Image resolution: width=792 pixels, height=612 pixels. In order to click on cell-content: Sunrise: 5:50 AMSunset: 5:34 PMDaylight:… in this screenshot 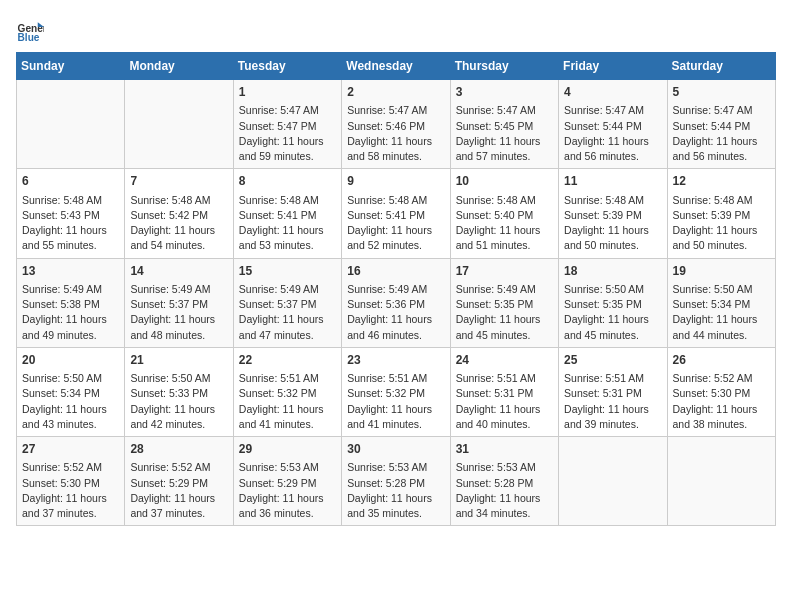, I will do `click(70, 402)`.